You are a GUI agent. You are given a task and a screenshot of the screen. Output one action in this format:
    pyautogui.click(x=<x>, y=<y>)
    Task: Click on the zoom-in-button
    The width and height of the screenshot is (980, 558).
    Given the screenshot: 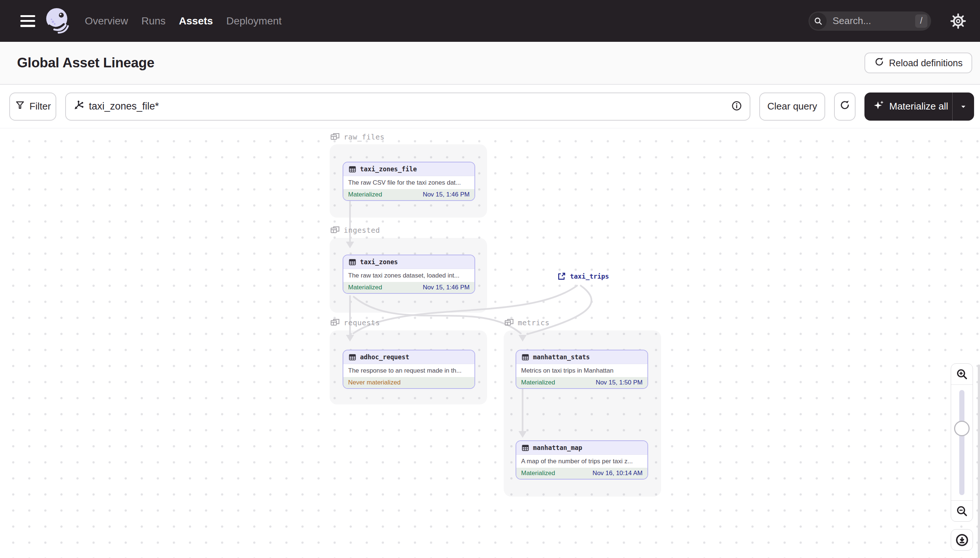 What is the action you would take?
    pyautogui.click(x=962, y=374)
    